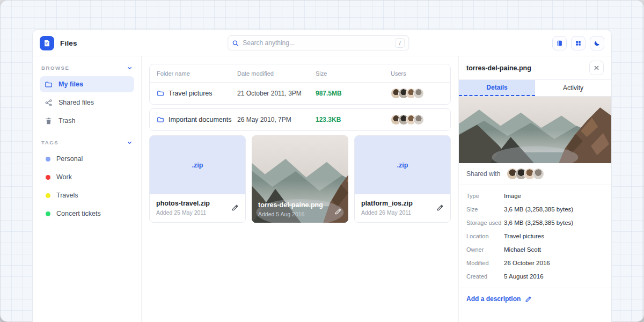 This screenshot has width=644, height=322. Describe the element at coordinates (48, 214) in the screenshot. I see `tag-dot-green` at that location.